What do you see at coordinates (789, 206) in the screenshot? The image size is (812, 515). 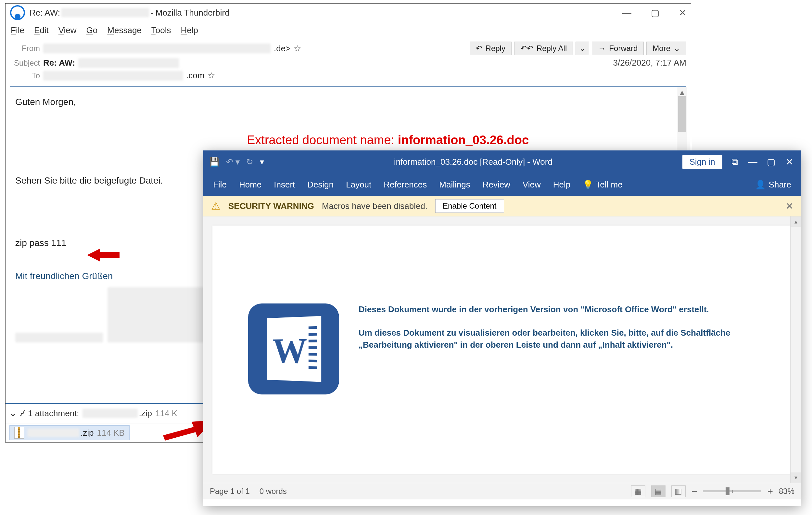 I see `warning-close-icon: ✕` at bounding box center [789, 206].